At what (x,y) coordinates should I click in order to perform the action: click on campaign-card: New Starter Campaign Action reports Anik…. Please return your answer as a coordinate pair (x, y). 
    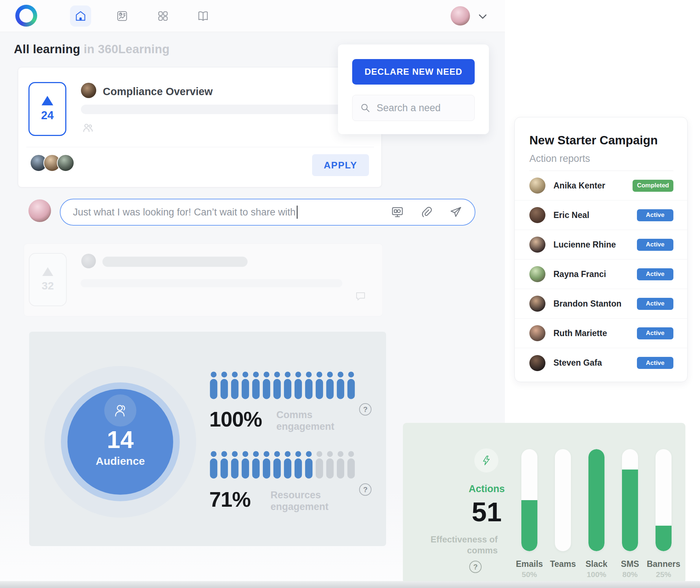
    Looking at the image, I should click on (601, 249).